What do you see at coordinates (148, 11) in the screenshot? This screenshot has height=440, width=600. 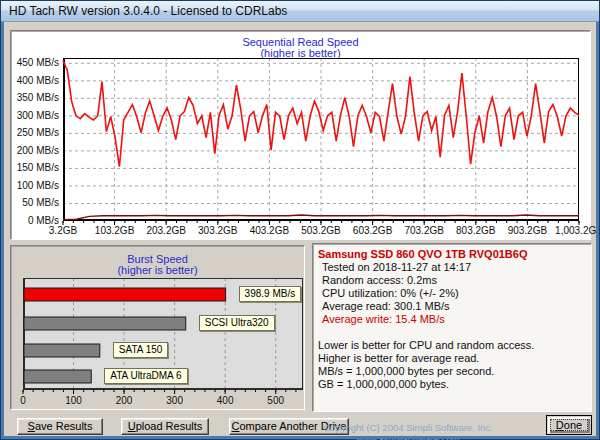 I see `window-title: HD Tach RW version 3.0.4.0 - Licensed to…` at bounding box center [148, 11].